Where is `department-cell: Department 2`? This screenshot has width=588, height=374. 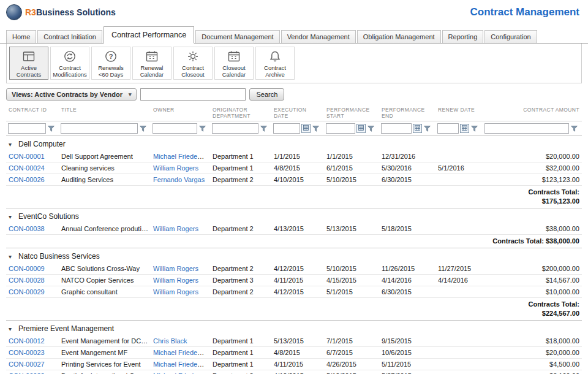 department-cell: Department 2 is located at coordinates (241, 292).